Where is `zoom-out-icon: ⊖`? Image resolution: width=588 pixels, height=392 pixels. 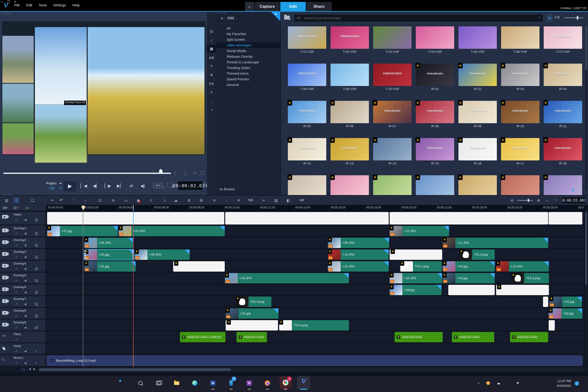
zoom-out-icon: ⊖ is located at coordinates (512, 200).